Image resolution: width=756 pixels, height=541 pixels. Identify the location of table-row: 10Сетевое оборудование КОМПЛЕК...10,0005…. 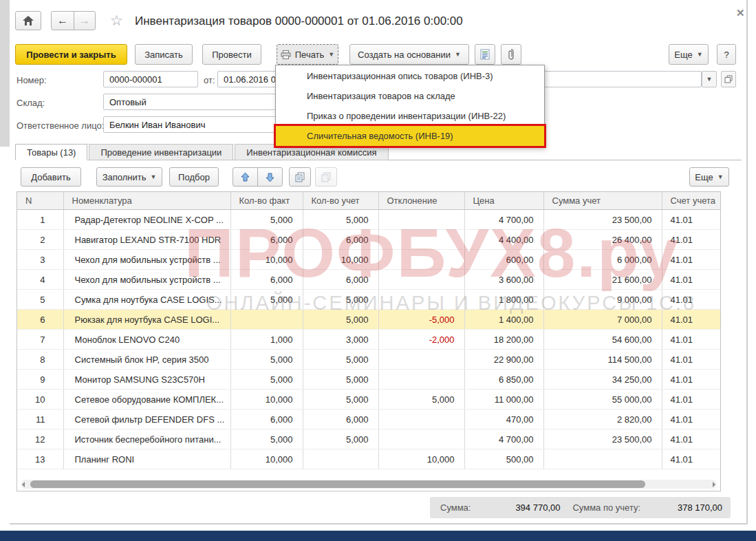
(369, 399).